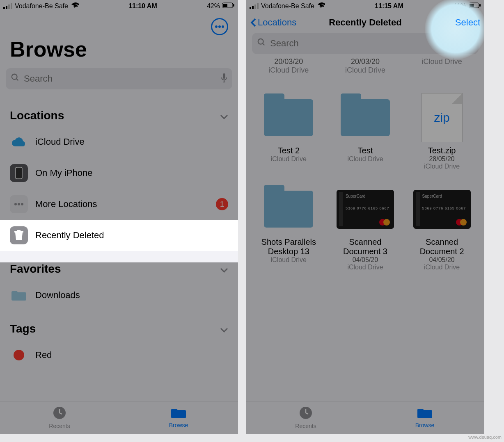 Image resolution: width=504 pixels, height=442 pixels. Describe the element at coordinates (460, 6) in the screenshot. I see `battery-pct: 41%` at that location.